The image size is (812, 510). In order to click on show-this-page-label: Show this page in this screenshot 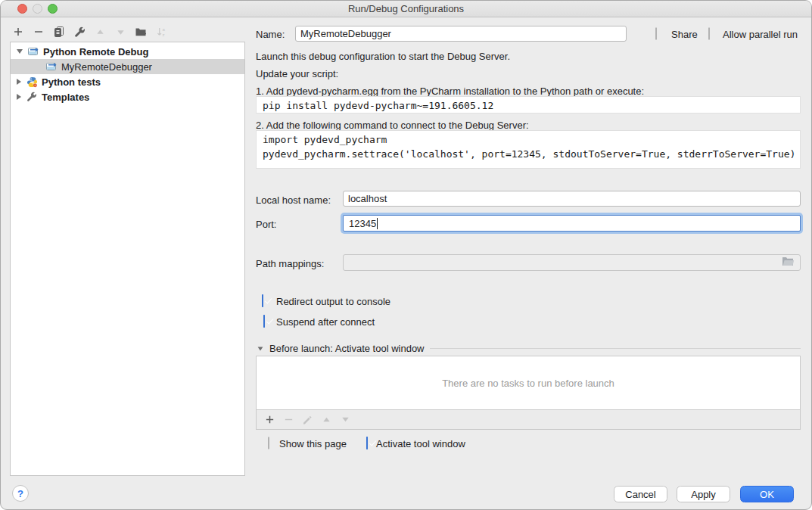, I will do `click(313, 443)`.